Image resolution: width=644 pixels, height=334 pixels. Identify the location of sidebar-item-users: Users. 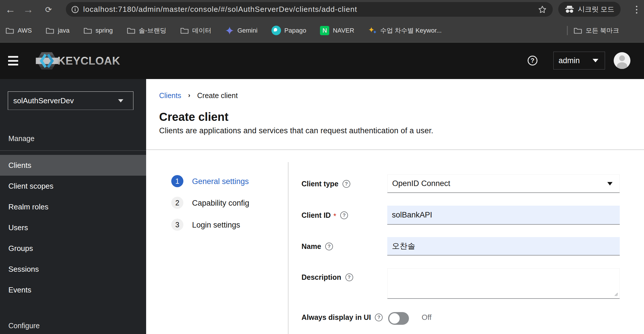
(73, 228).